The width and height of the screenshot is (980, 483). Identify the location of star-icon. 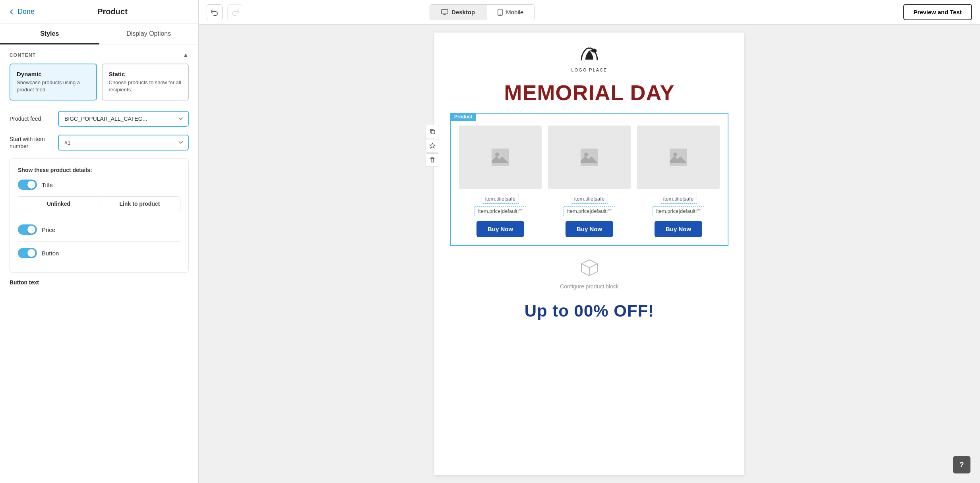
(432, 146).